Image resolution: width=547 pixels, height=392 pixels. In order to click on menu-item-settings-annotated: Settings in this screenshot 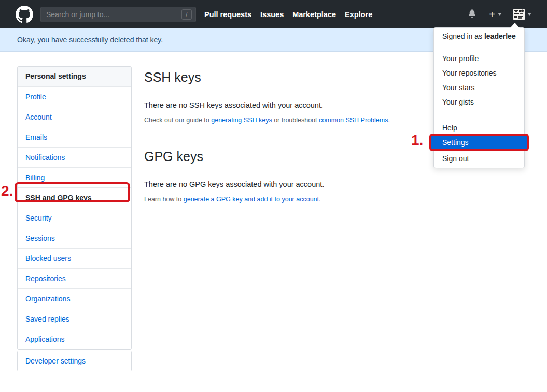, I will do `click(479, 142)`.